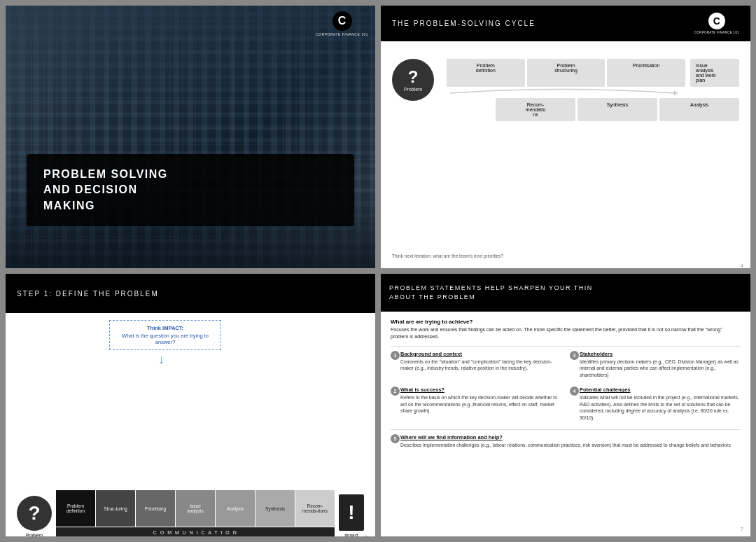 The height and width of the screenshot is (542, 756). Describe the element at coordinates (315, 508) in the screenshot. I see `step-recom: Recom-menda-tions` at that location.